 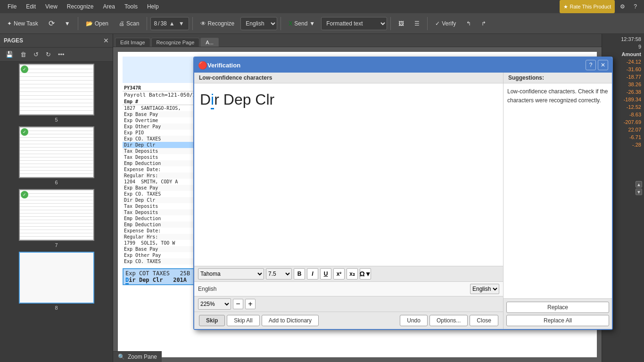 I want to click on italic-button: I, so click(x=313, y=274).